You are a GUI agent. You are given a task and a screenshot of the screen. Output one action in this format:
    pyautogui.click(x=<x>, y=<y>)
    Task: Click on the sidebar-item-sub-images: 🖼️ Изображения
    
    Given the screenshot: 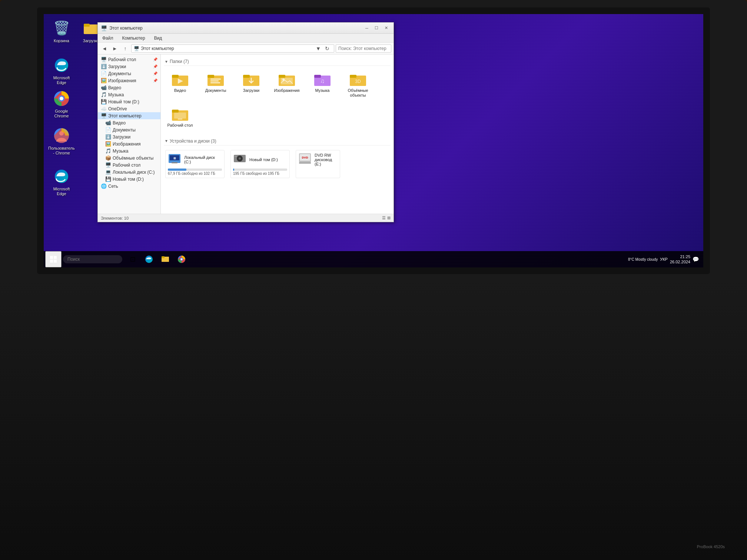 What is the action you would take?
    pyautogui.click(x=129, y=144)
    